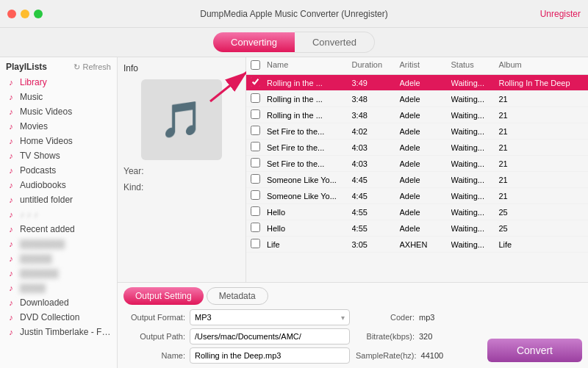 The image size is (588, 368). What do you see at coordinates (432, 356) in the screenshot?
I see `samplerate-value: 44100` at bounding box center [432, 356].